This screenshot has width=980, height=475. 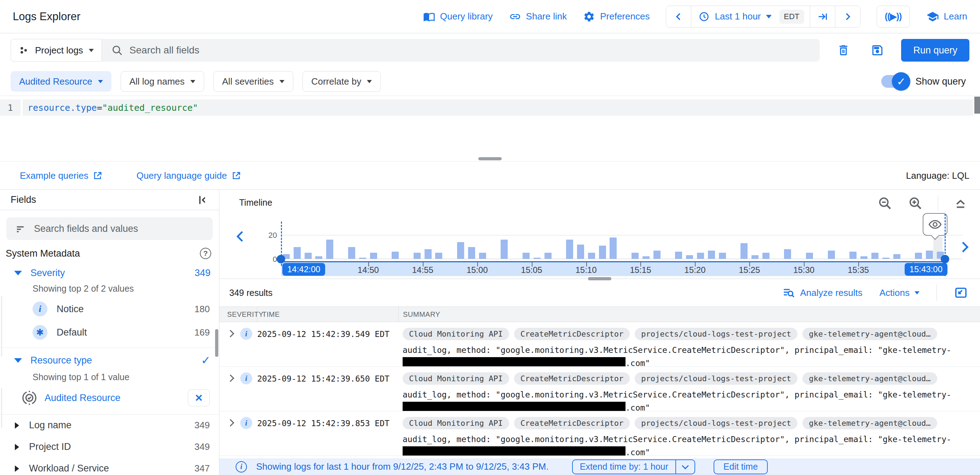 What do you see at coordinates (822, 17) in the screenshot?
I see `skip-to-end-icon` at bounding box center [822, 17].